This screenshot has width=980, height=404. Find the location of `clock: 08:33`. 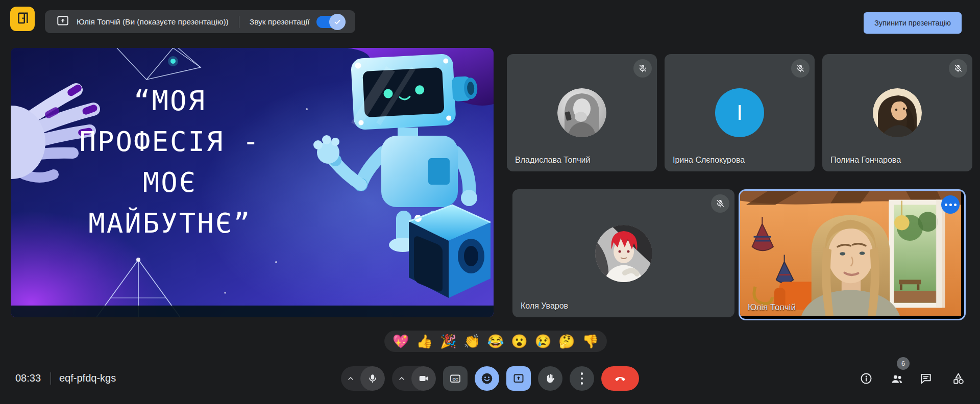

clock: 08:33 is located at coordinates (28, 378).